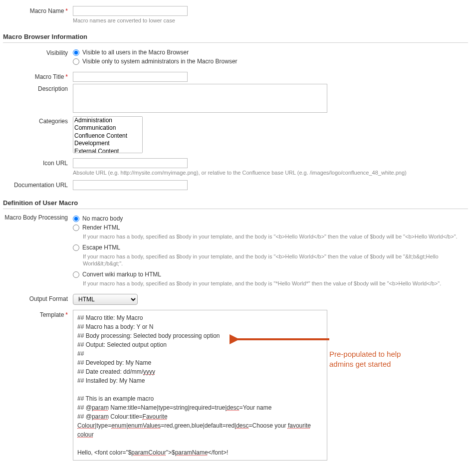  Describe the element at coordinates (76, 274) in the screenshot. I see `body-proc-radio-wiki` at that location.